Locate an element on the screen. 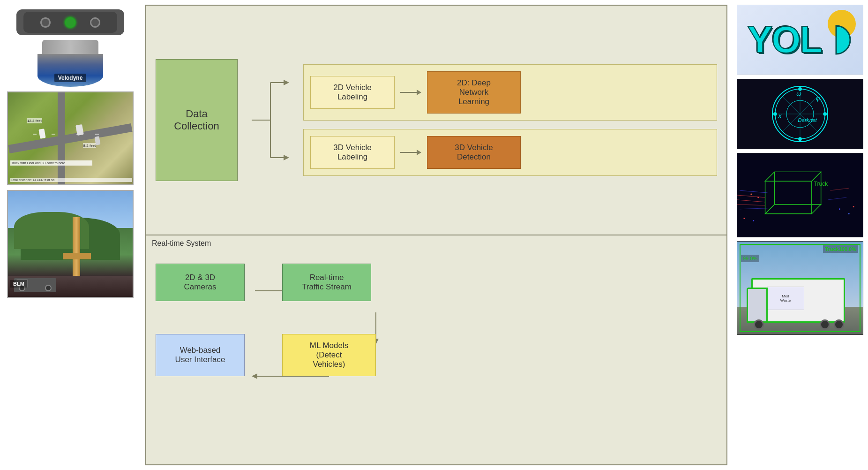 This screenshot has height=470, width=868. aerial-photo: 12.4 feet 8.2 feet Truck with Lidar and … is located at coordinates (70, 138).